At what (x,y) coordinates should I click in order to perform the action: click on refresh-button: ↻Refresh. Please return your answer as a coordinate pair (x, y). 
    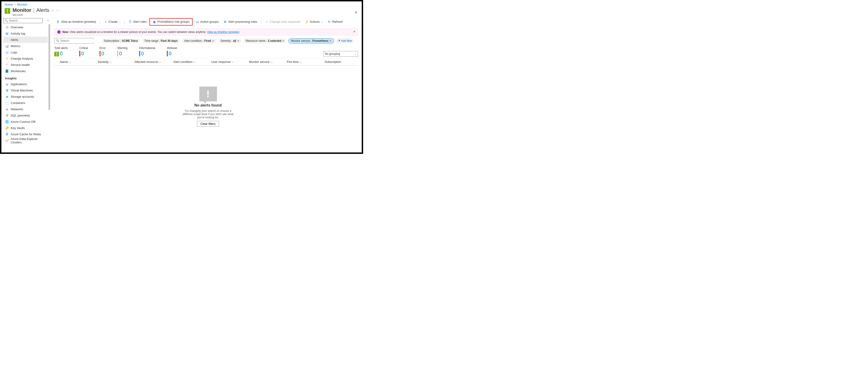
    Looking at the image, I should click on (335, 22).